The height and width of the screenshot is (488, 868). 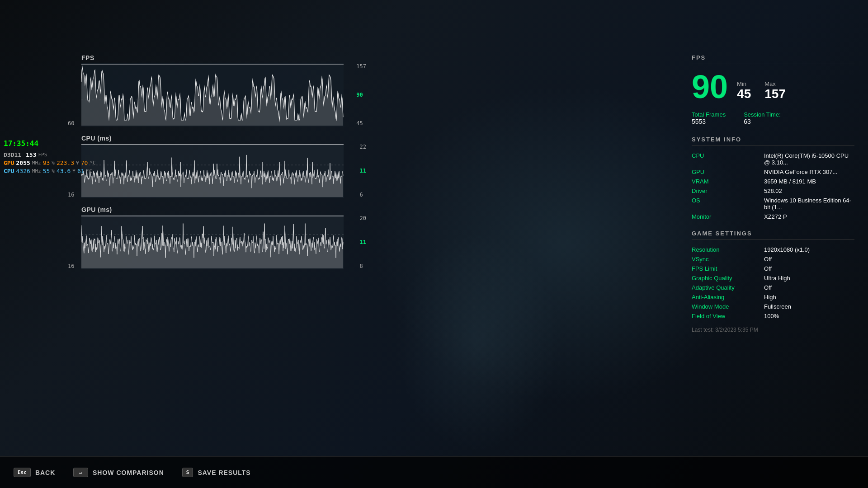 I want to click on fps-chart-canvas, so click(x=212, y=95).